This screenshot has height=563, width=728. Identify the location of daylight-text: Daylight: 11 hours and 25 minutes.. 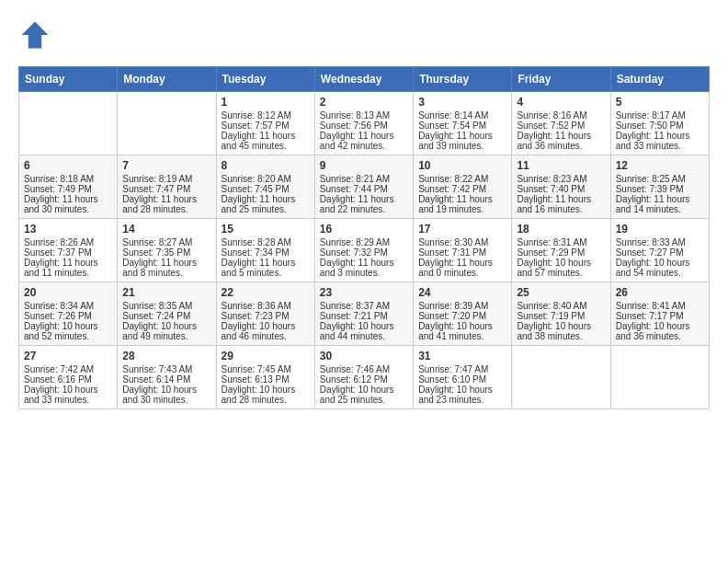
(266, 204).